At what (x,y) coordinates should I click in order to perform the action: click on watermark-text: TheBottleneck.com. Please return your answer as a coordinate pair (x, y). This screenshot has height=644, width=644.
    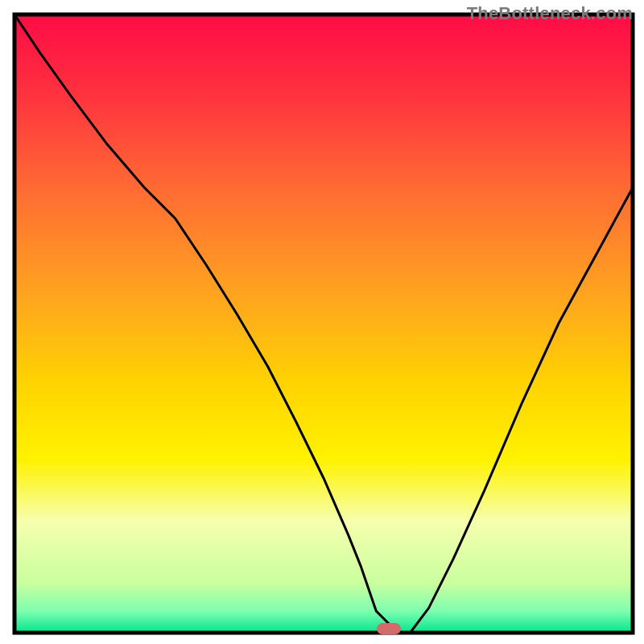
    Looking at the image, I should click on (550, 14).